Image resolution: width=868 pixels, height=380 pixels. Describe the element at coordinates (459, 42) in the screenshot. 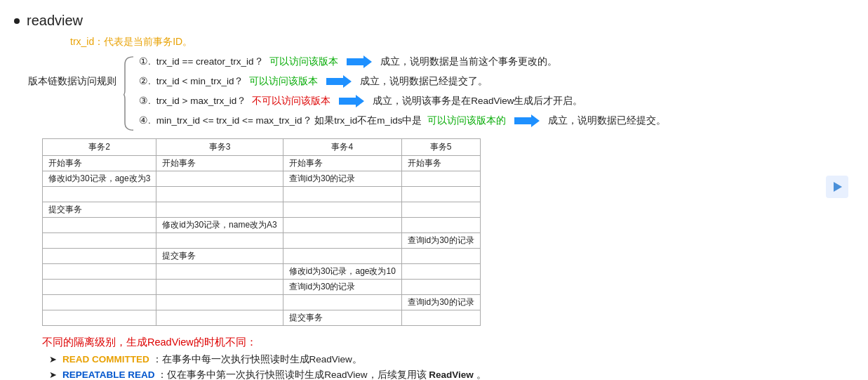

I see `trx-id-label: trx_id：代表是当前事务ID。` at that location.